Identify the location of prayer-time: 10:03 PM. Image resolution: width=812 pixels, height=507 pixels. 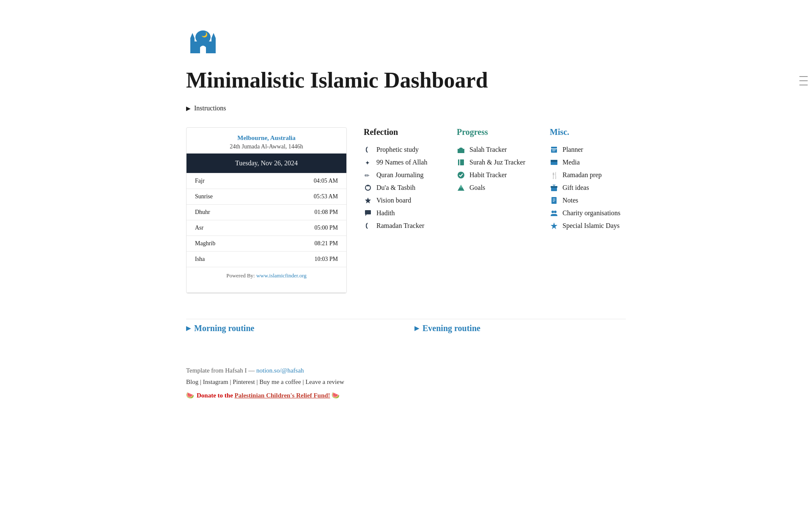
(304, 260).